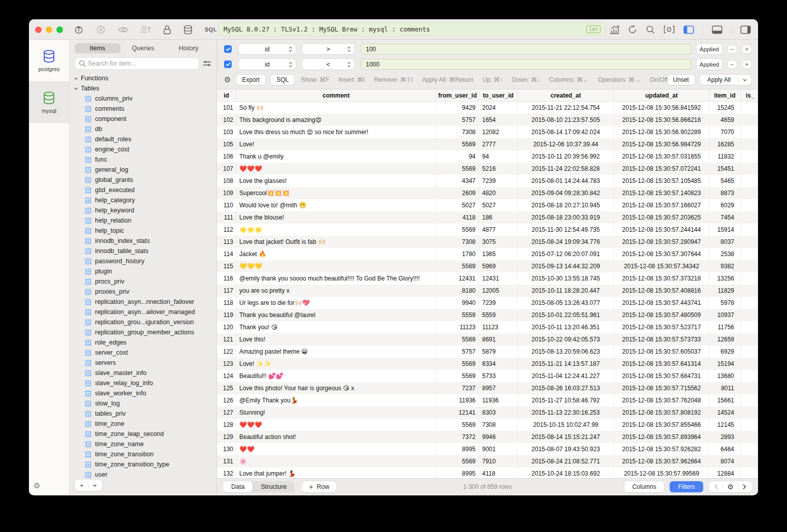  What do you see at coordinates (566, 169) in the screenshot?
I see `cell-created-at: 2015-11-24 22:02:58.828` at bounding box center [566, 169].